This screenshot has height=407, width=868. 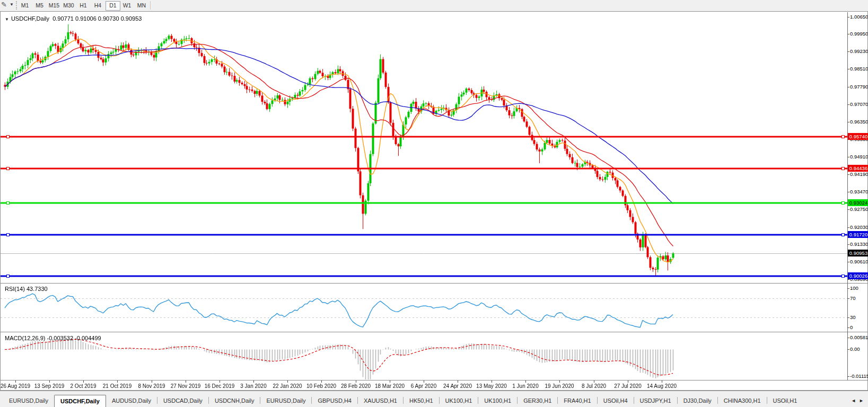 I want to click on toolbar-separator, so click(x=151, y=5).